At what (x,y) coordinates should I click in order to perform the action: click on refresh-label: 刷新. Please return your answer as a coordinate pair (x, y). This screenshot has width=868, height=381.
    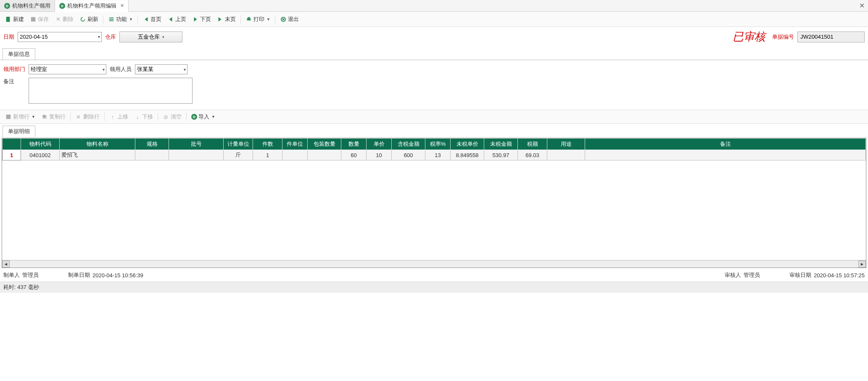
    Looking at the image, I should click on (93, 19).